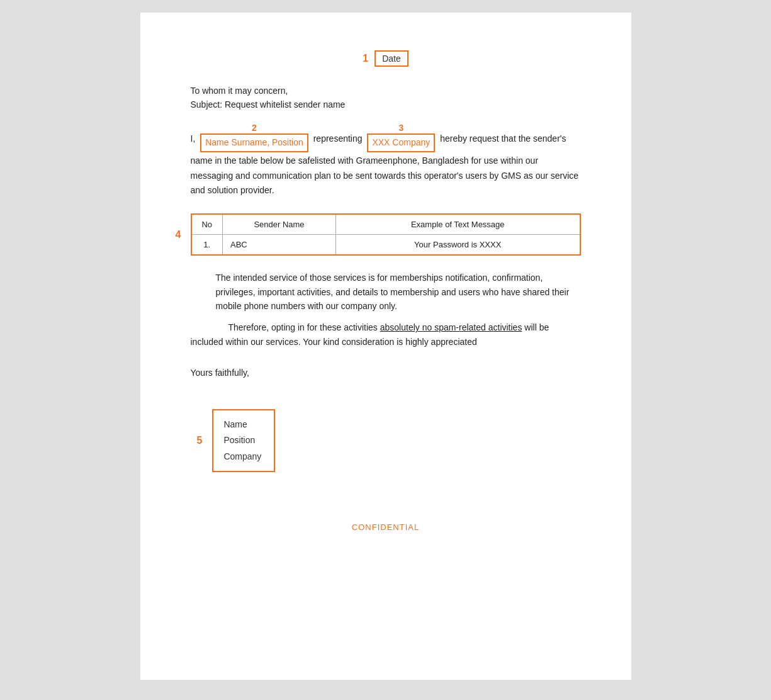 Image resolution: width=771 pixels, height=700 pixels. What do you see at coordinates (303, 327) in the screenshot?
I see `service-para2-before: Therefore, opting in for these activitie…` at bounding box center [303, 327].